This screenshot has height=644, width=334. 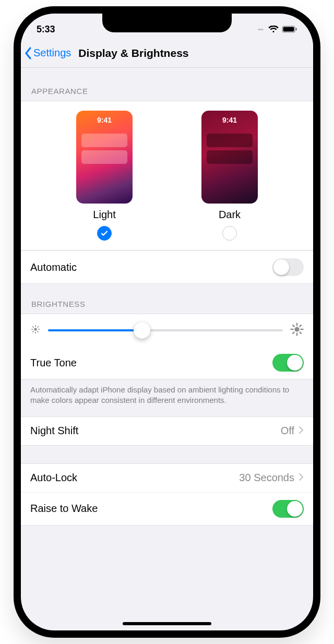 I want to click on brightness-panel: True Tone, so click(x=167, y=347).